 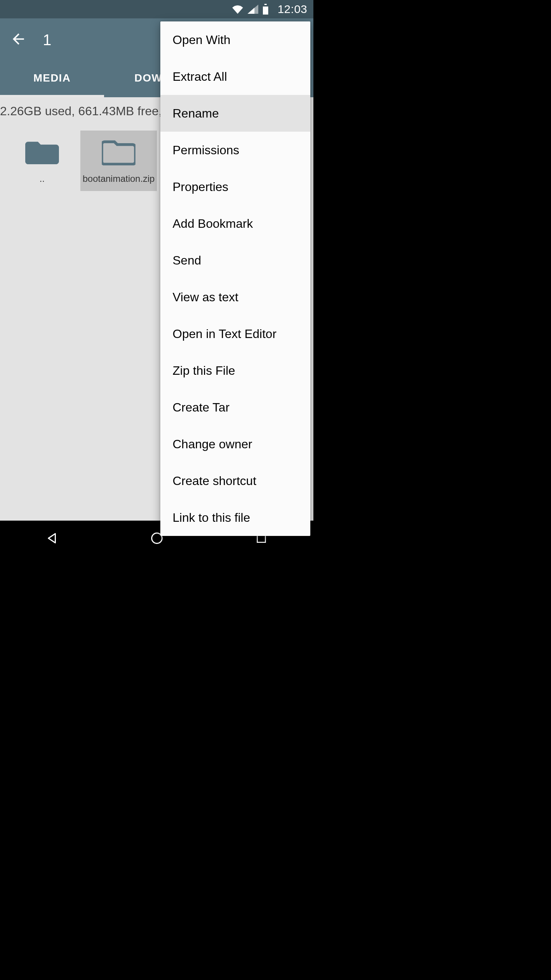 I want to click on menu-label: Link to this file, so click(x=211, y=518).